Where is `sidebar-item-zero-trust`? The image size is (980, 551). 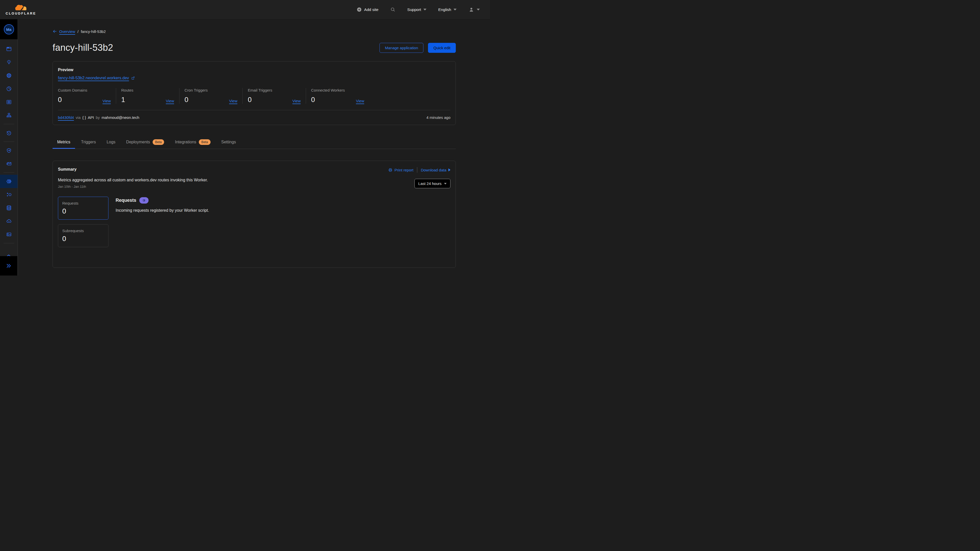 sidebar-item-zero-trust is located at coordinates (9, 151).